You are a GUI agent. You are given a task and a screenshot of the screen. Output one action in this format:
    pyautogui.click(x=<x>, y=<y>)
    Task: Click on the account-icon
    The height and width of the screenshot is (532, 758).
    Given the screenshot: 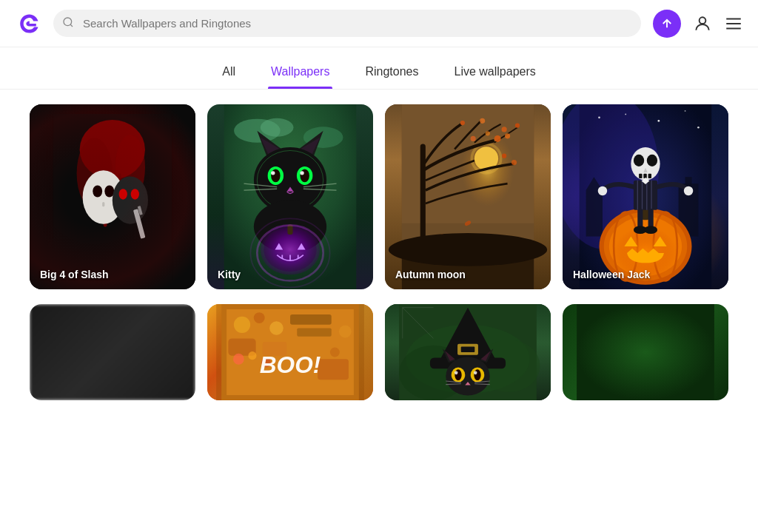 What is the action you would take?
    pyautogui.click(x=702, y=24)
    